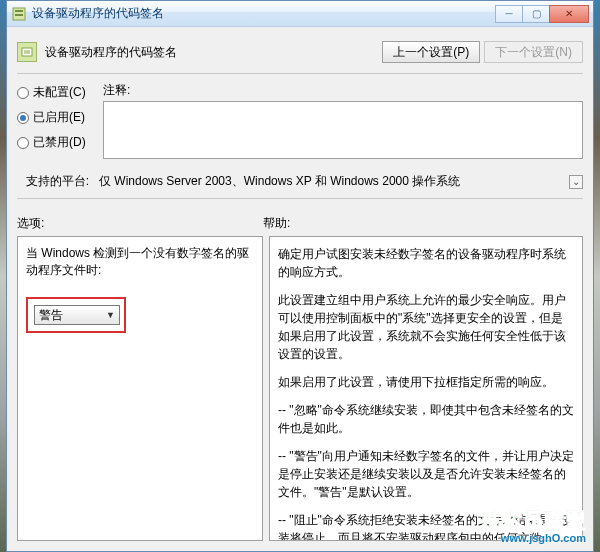 Image resolution: width=600 pixels, height=552 pixels. What do you see at coordinates (212, 52) in the screenshot?
I see `policy-title: 设备驱动程序的代码签名` at bounding box center [212, 52].